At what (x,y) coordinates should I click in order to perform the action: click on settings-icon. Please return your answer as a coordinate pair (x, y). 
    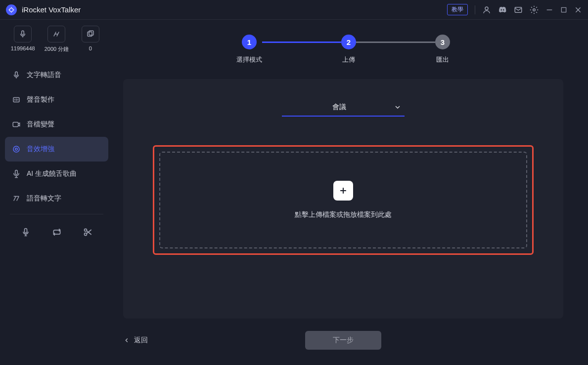
    Looking at the image, I should click on (534, 10).